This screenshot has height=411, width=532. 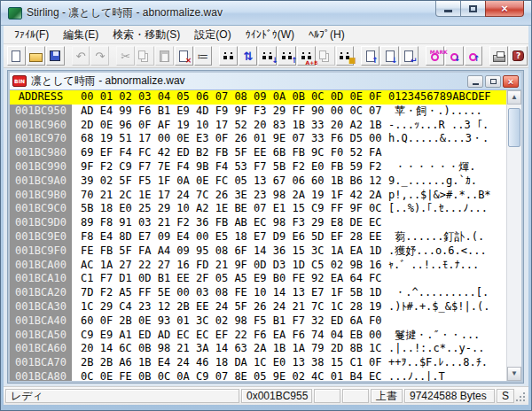 What do you see at coordinates (225, 112) in the screenshot?
I see `hex-bytes-cell: AD E4 99 F6 B1 E9 4D F9 9F F3 29 FF 90 0…` at bounding box center [225, 112].